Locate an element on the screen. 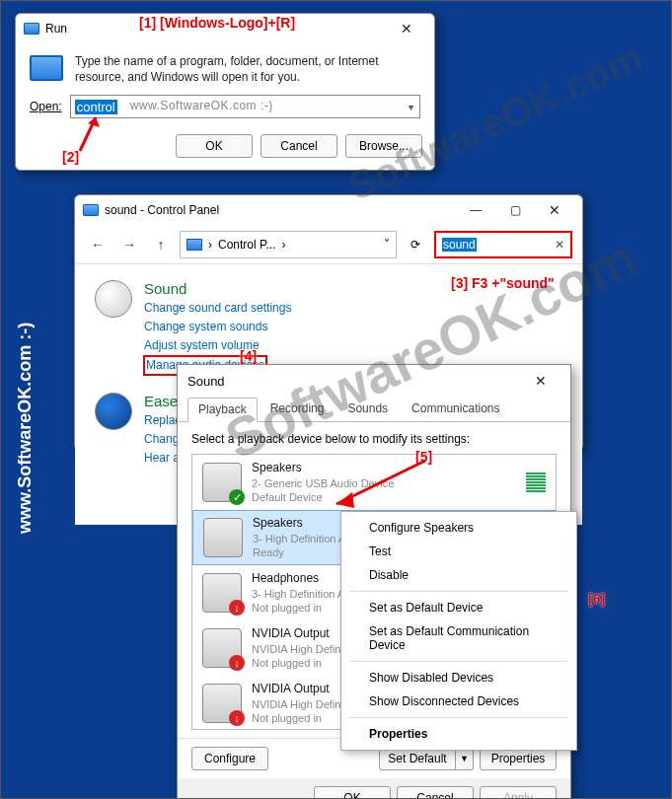 This screenshot has width=672, height=799. volume-meter-icon is located at coordinates (536, 482).